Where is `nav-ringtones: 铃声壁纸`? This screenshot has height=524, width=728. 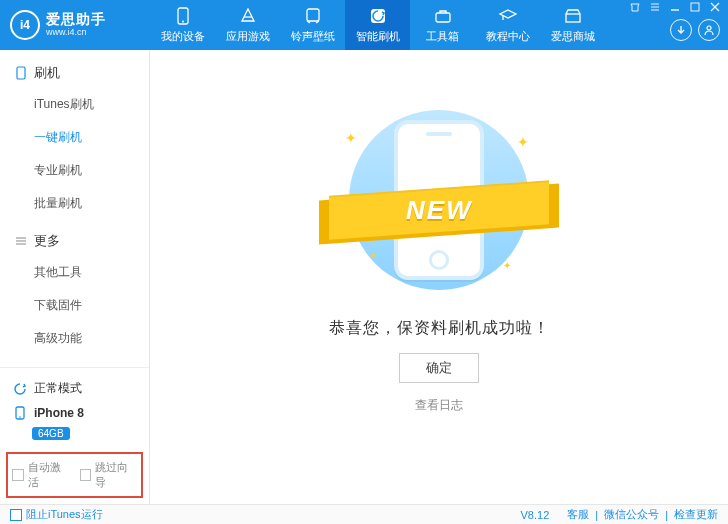
nav-ringtones: 铃声壁纸 is located at coordinates (312, 25).